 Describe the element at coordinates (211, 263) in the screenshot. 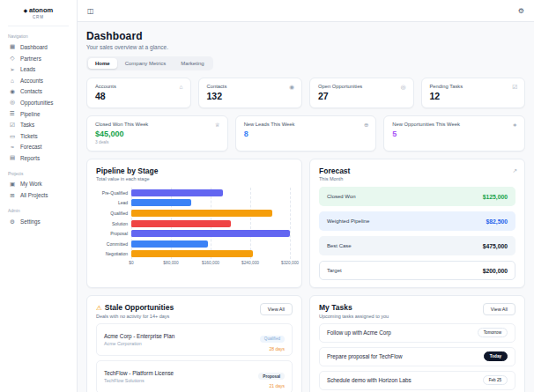

I see `chart-x-axis: $0$80,000$160,000$240,000$320,000` at that location.